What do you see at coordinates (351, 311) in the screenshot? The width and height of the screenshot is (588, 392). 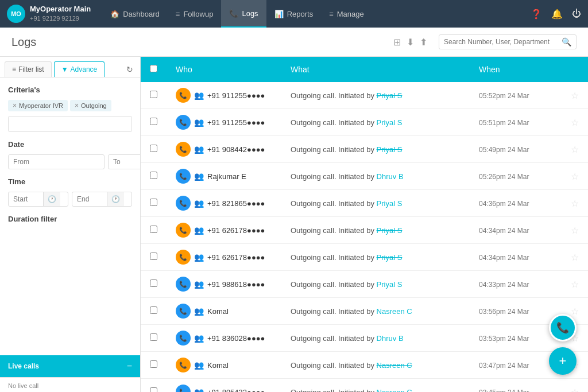 I see `what-text: Outgoing call. Initiated by Nasreen C` at bounding box center [351, 311].